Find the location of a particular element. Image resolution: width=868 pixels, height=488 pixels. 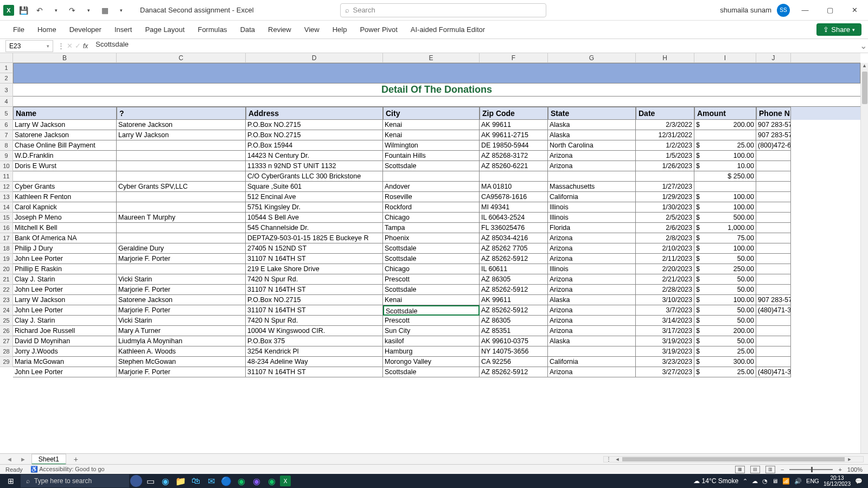

store-icon: 🛍 is located at coordinates (196, 481).